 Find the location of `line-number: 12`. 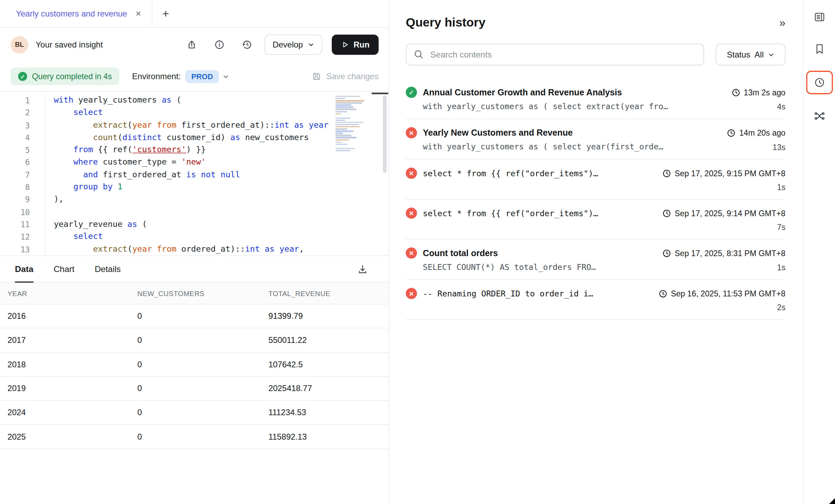

line-number: 12 is located at coordinates (15, 237).